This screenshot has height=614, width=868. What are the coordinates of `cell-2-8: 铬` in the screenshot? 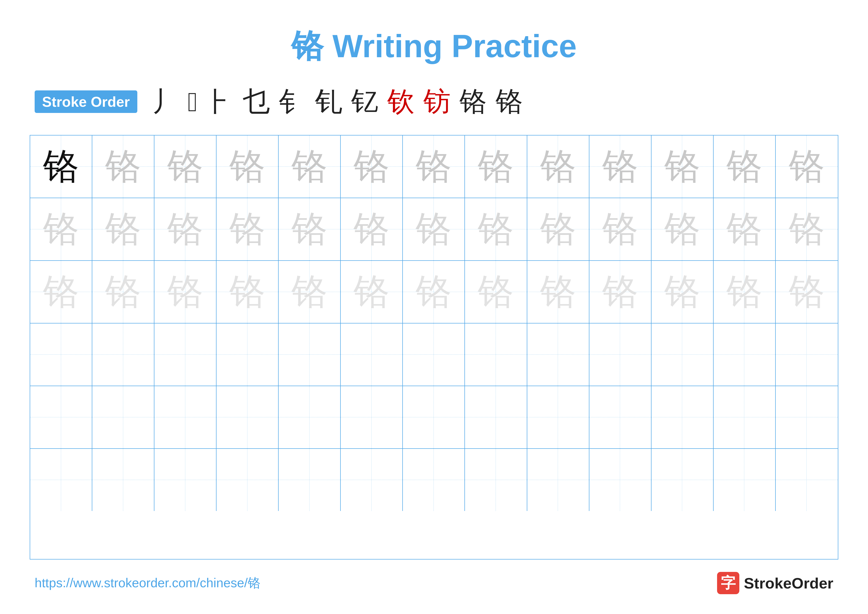 It's located at (496, 229).